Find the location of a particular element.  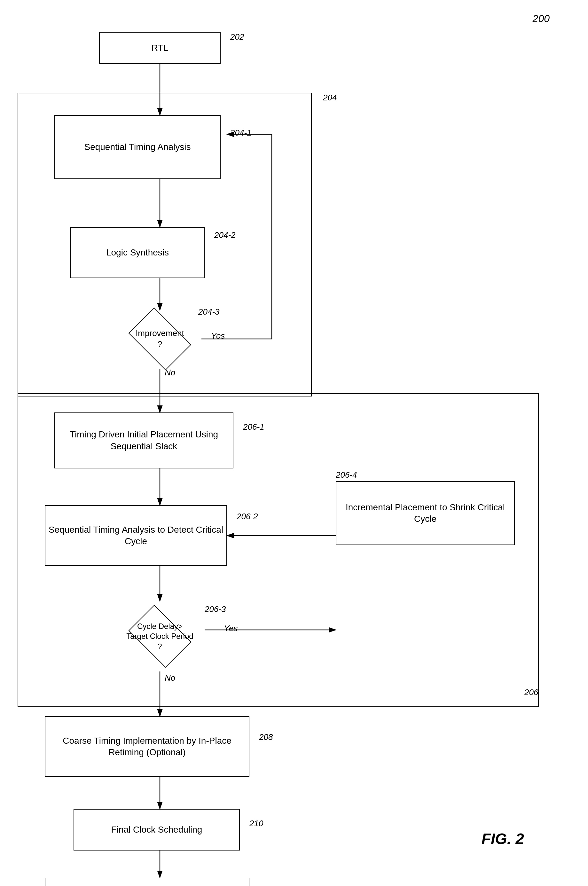

ref-206-4: 206-4 is located at coordinates (346, 475).